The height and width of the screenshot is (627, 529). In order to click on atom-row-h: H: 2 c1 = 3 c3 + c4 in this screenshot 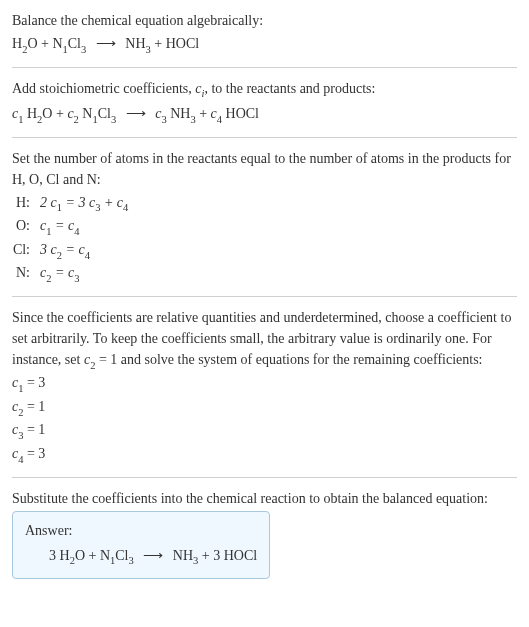, I will do `click(74, 204)`.